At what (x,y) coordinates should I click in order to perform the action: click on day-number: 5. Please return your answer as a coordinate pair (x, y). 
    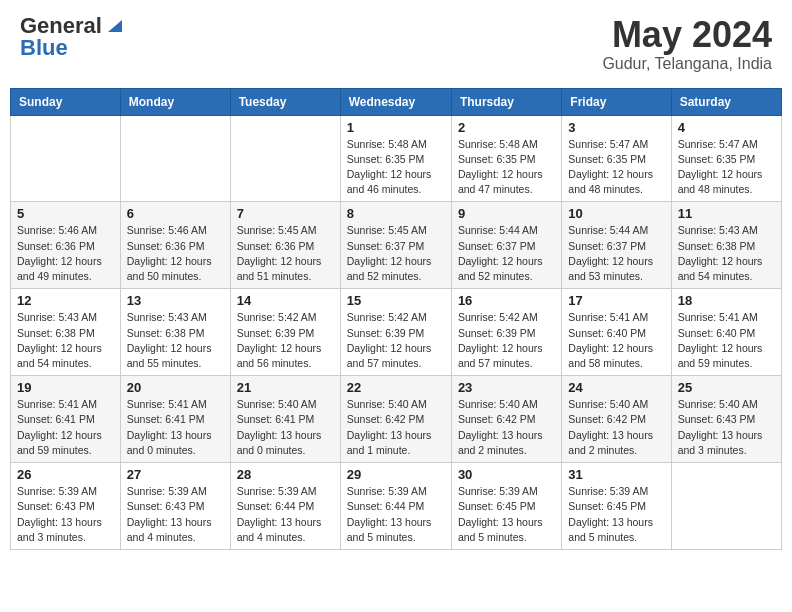
    Looking at the image, I should click on (66, 214).